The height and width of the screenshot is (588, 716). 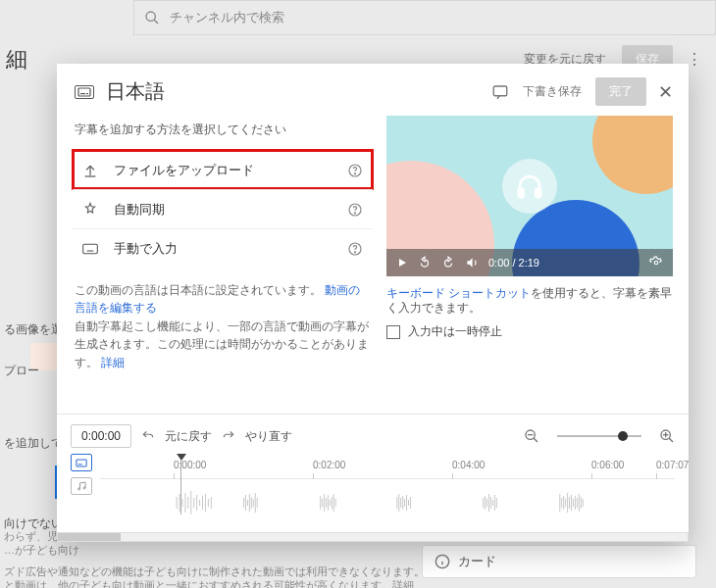 What do you see at coordinates (228, 18) in the screenshot?
I see `search-placeholder: チャンネル内で検索` at bounding box center [228, 18].